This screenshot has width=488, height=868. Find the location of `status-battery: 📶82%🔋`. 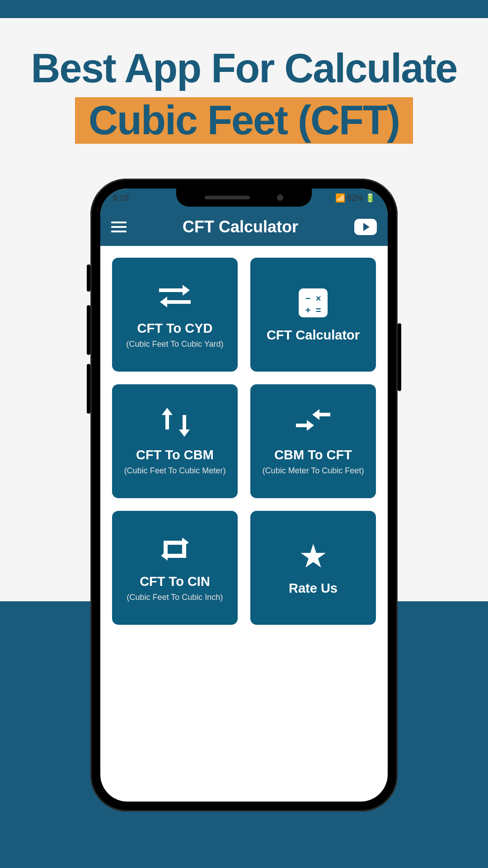

status-battery: 📶82%🔋 is located at coordinates (355, 198).